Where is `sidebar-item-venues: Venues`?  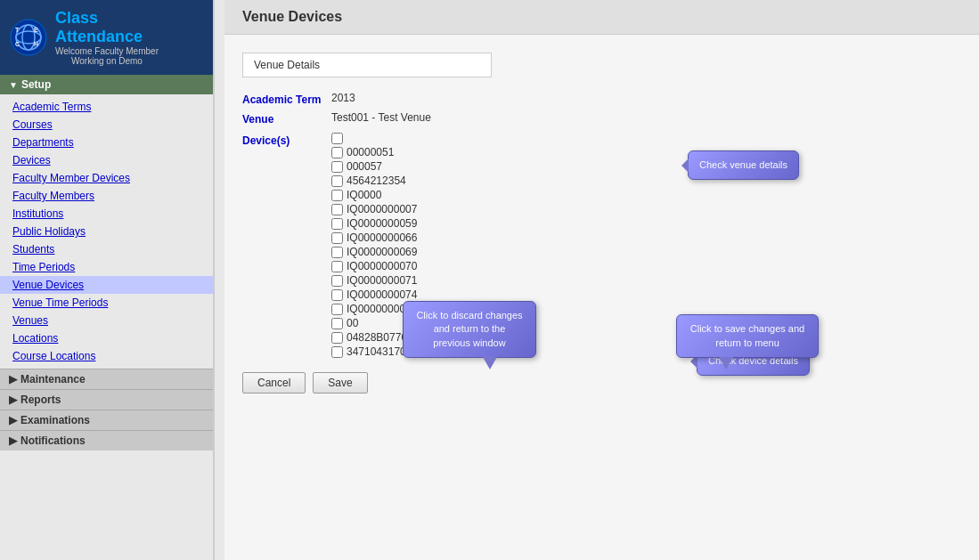 sidebar-item-venues: Venues is located at coordinates (107, 321).